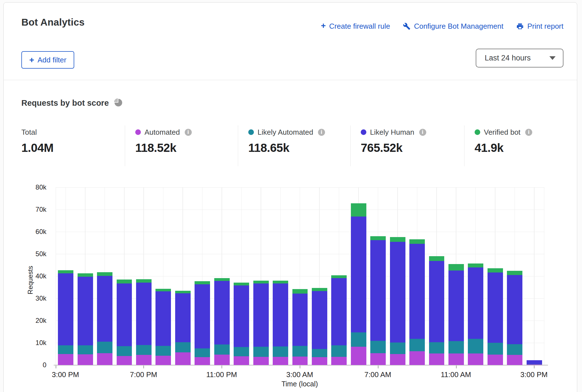 This screenshot has height=392, width=582. I want to click on y-tick-70k: 70k, so click(31, 209).